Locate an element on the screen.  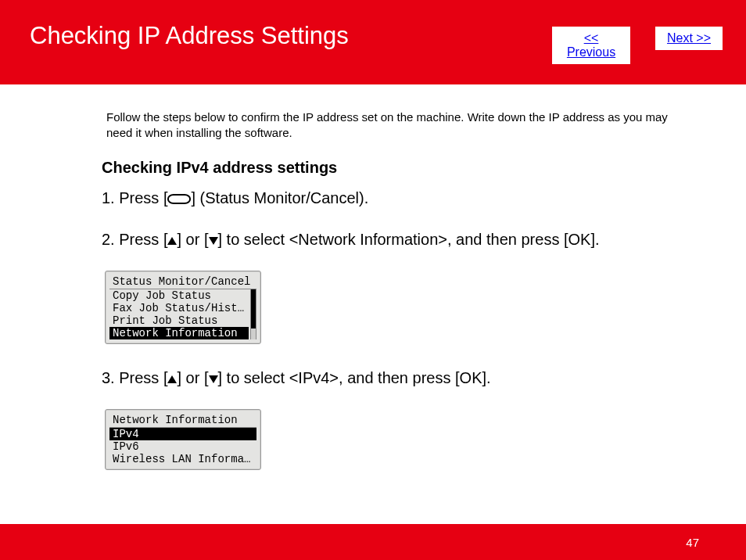
step-1-text-post: ] (Status Monitor/Cancel). is located at coordinates (280, 198).